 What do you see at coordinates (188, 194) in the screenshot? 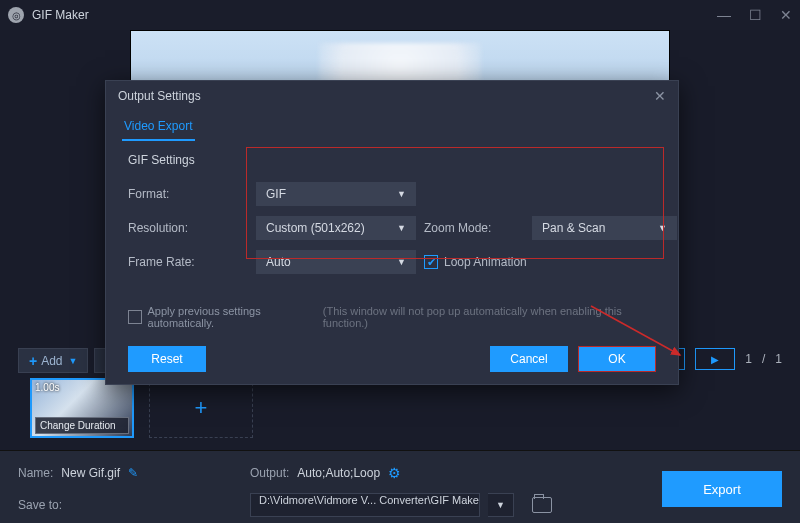
I see `format-label: Format:` at bounding box center [188, 194].